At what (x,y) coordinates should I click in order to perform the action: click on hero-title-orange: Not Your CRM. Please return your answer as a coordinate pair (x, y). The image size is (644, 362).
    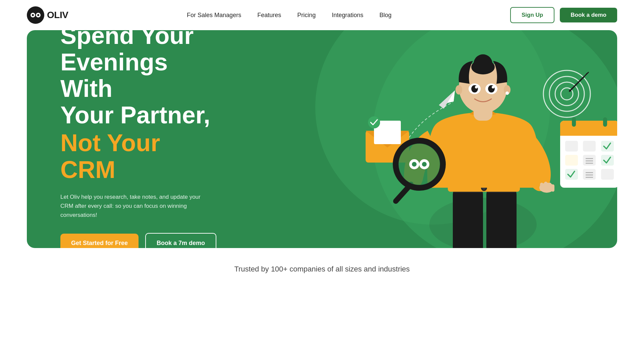
    Looking at the image, I should click on (139, 156).